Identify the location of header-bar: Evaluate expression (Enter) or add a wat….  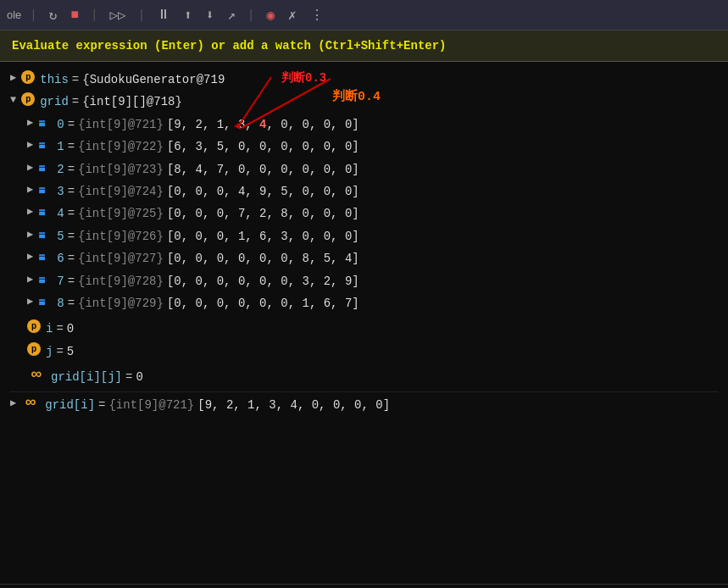
(364, 46).